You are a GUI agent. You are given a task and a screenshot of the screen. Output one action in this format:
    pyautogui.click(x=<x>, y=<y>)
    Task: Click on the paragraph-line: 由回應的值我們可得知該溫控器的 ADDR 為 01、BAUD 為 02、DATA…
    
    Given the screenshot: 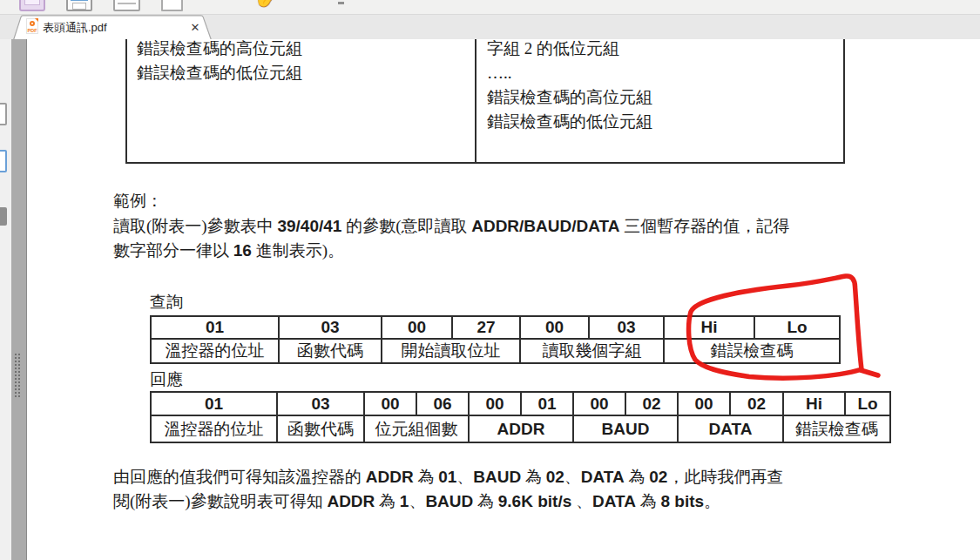 What is the action you would take?
    pyautogui.click(x=448, y=477)
    